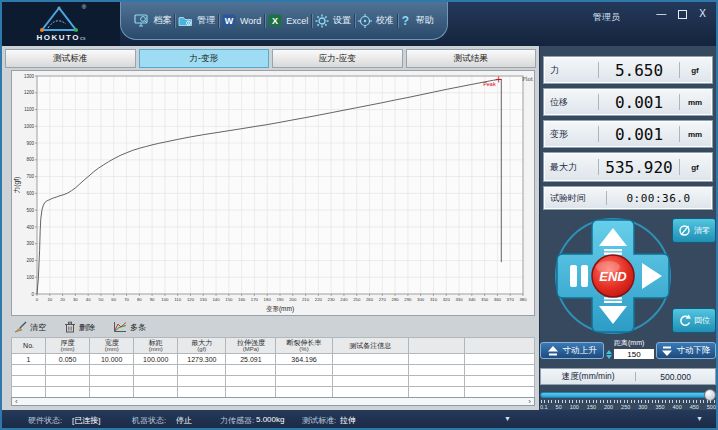 Image resolution: width=718 pixels, height=430 pixels. I want to click on horizontal-scrollbar: ‹ ›, so click(273, 402).